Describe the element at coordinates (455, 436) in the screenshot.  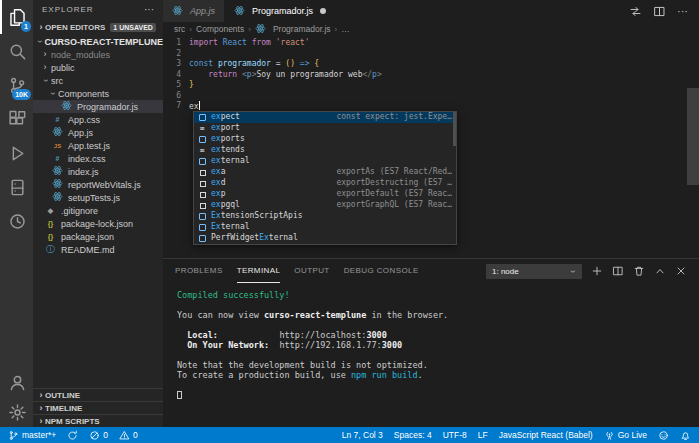
I see `status-utf-8: UTF-8` at that location.